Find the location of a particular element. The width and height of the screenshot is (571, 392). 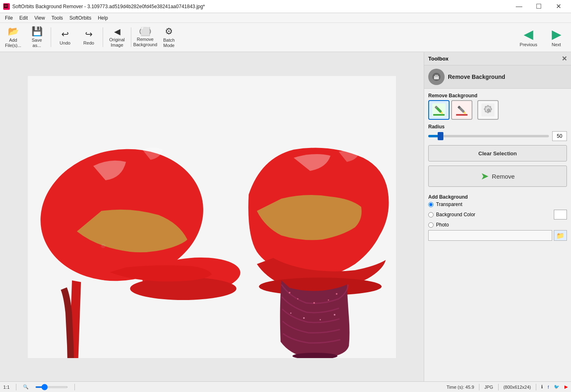

zoom-slider is located at coordinates (52, 387).